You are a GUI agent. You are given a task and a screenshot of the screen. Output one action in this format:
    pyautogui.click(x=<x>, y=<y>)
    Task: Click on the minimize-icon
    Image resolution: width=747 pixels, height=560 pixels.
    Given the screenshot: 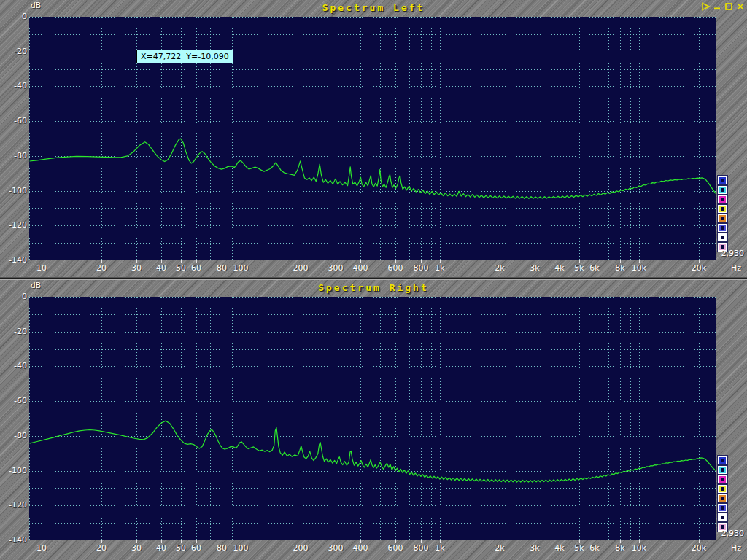 What is the action you would take?
    pyautogui.click(x=718, y=7)
    